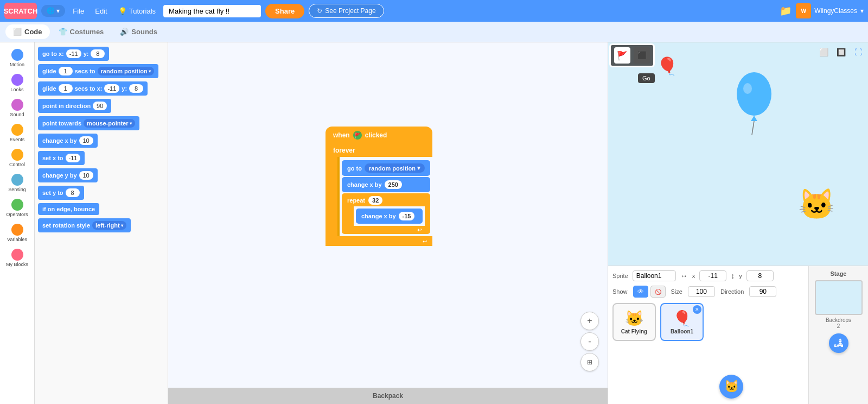 This screenshot has height=404, width=868. Describe the element at coordinates (590, 362) in the screenshot. I see `zoom-fit-button: ⊞` at that location.